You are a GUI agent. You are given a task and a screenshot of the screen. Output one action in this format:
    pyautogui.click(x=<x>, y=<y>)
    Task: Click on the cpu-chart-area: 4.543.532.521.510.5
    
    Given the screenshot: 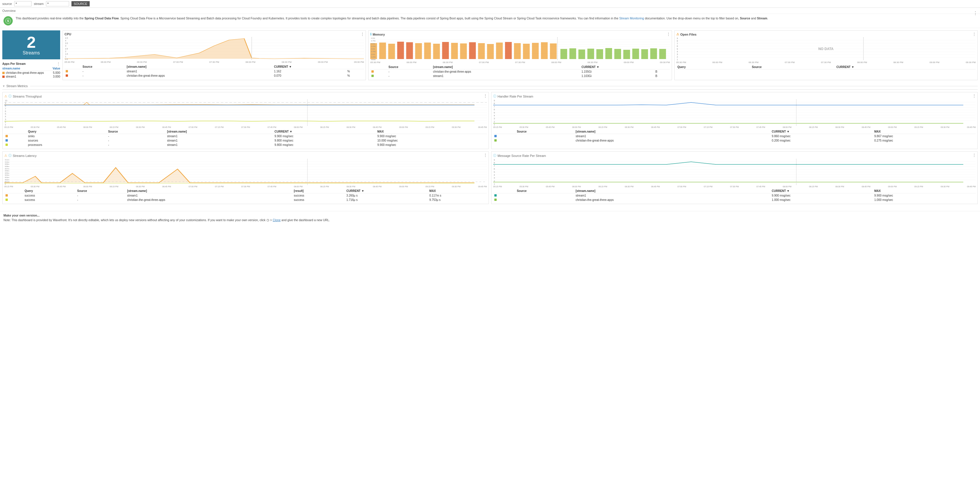 What is the action you would take?
    pyautogui.click(x=214, y=49)
    